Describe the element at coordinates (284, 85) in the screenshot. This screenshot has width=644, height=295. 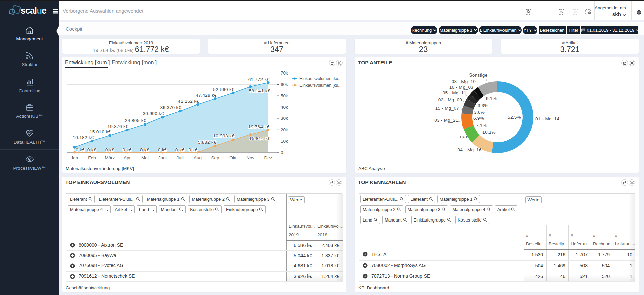
I see `svg-text: 60k` at that location.